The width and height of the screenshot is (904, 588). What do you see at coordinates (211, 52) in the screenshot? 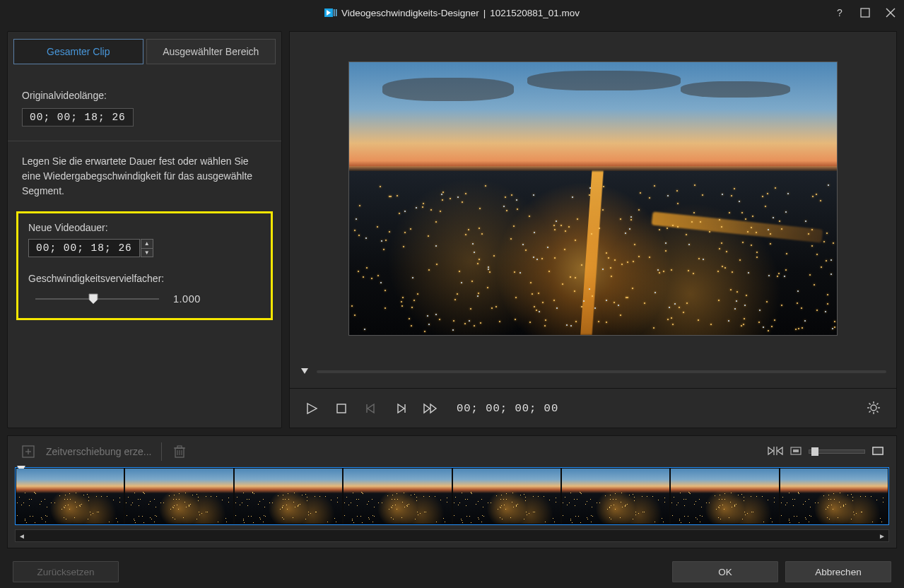
I see `tab-selected-range: Ausgewählter Bereich` at bounding box center [211, 52].